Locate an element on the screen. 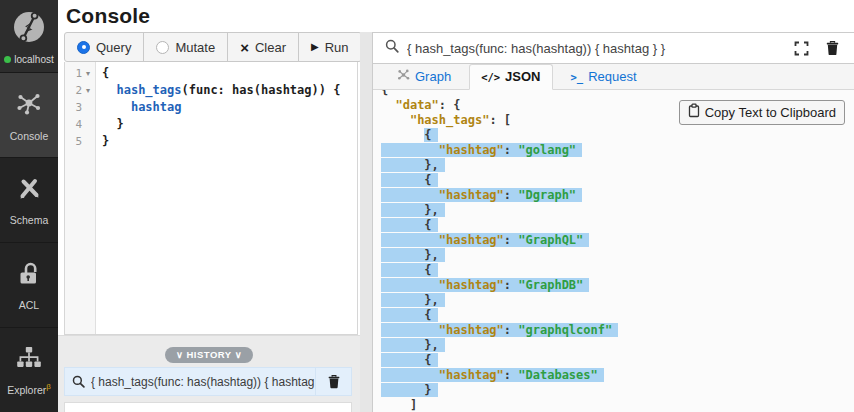 The image size is (854, 412). code-icon: </> is located at coordinates (490, 77).